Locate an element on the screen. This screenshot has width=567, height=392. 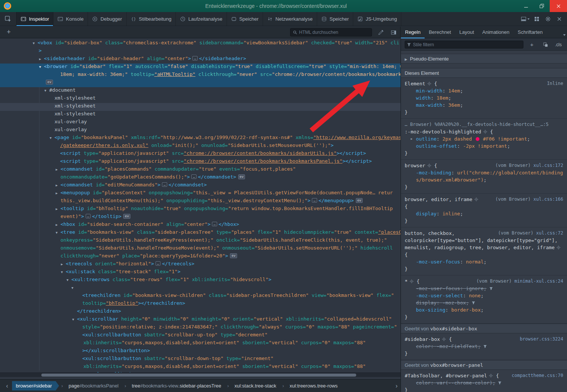
markup-row: ▶<tooltip id="bhTooltip" noautohide="tru… is located at coordinates (200, 210).